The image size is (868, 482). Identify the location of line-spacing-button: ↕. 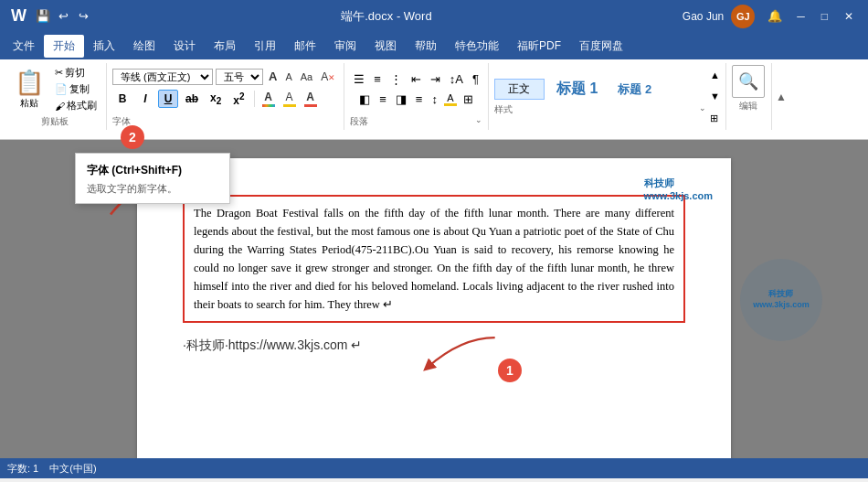
(435, 99).